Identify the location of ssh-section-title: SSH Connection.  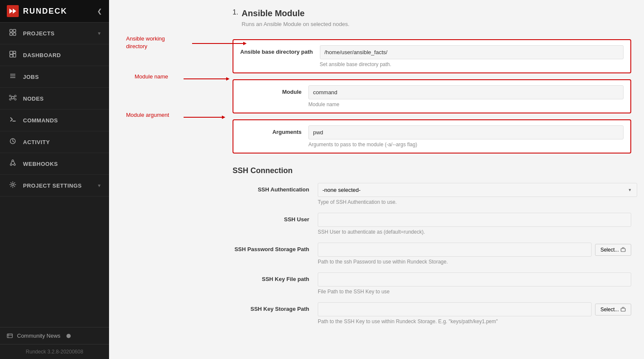
(432, 171).